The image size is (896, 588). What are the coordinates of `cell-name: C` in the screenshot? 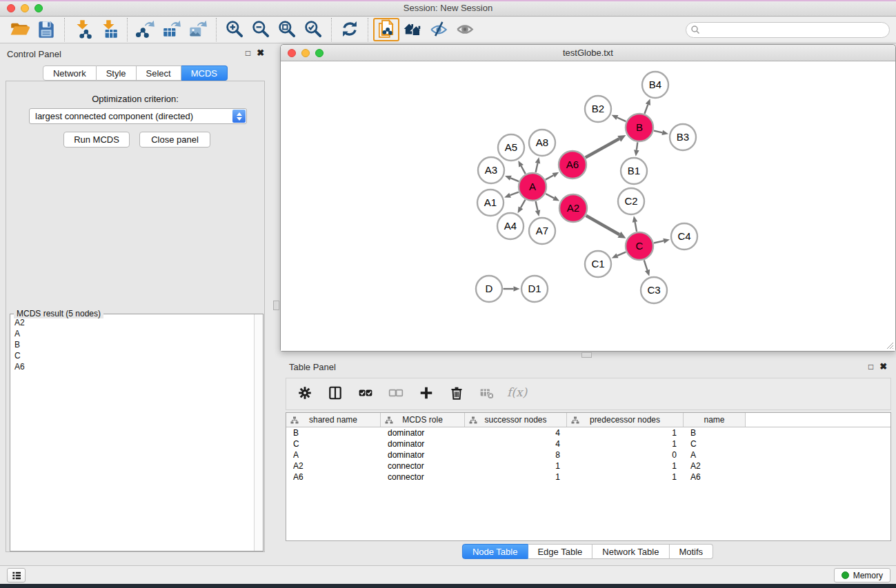 It's located at (715, 444).